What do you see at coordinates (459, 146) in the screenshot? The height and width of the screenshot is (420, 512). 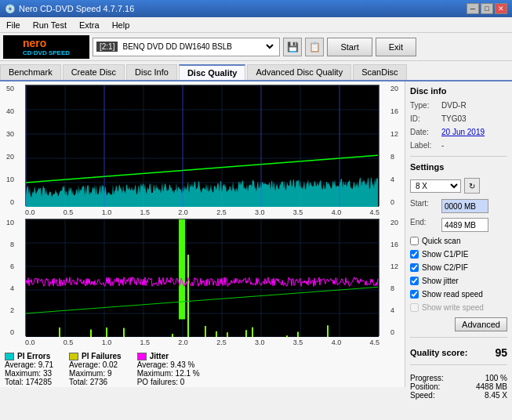 I see `disc-label-row: Label: -` at bounding box center [459, 146].